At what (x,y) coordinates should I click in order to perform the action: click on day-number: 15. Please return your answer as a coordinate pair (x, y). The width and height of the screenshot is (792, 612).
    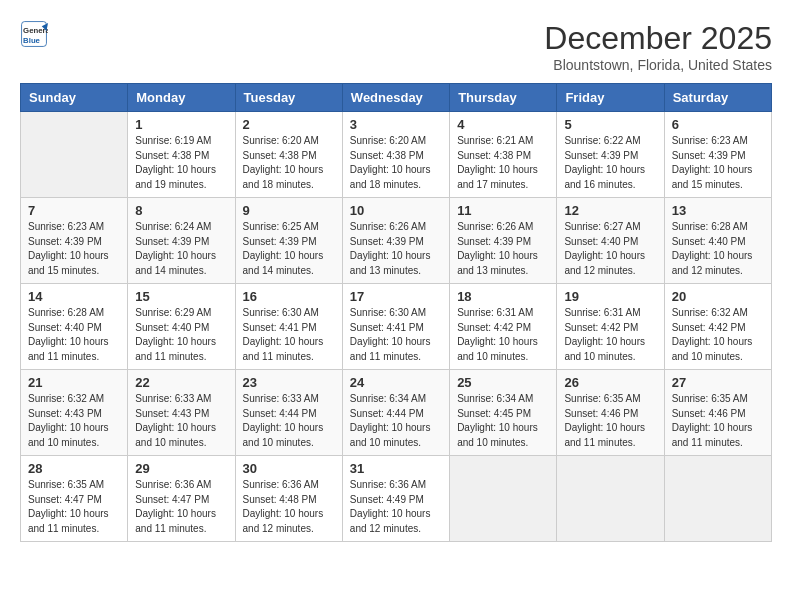
    Looking at the image, I should click on (181, 296).